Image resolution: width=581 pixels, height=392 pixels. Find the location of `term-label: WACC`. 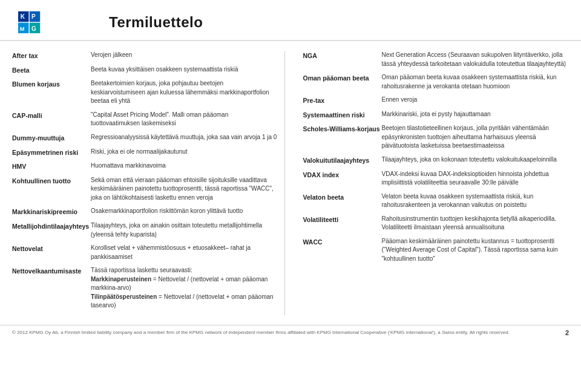

term-label: WACC is located at coordinates (343, 242).